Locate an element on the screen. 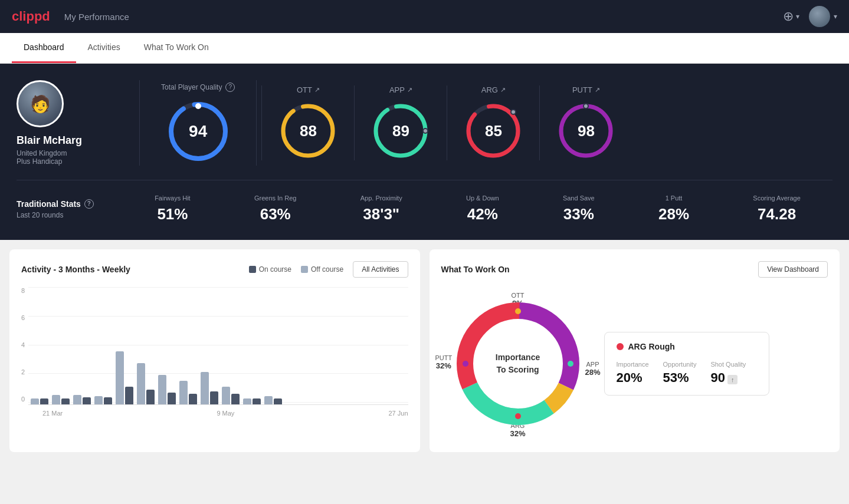  app-arrow-icon: ↗ is located at coordinates (409, 90).